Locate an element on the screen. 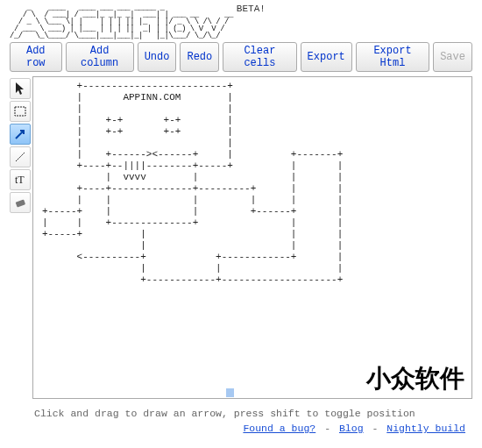 The image size is (482, 448). text-tool: tT is located at coordinates (20, 180).